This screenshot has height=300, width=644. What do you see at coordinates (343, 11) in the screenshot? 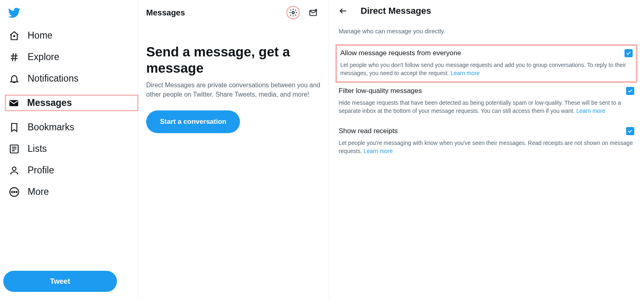
I see `back-button` at bounding box center [343, 11].